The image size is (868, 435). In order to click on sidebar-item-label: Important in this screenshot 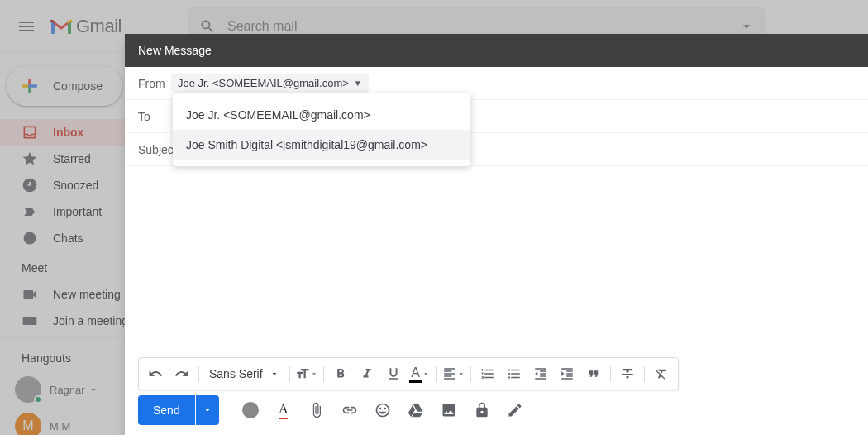, I will do `click(78, 212)`.